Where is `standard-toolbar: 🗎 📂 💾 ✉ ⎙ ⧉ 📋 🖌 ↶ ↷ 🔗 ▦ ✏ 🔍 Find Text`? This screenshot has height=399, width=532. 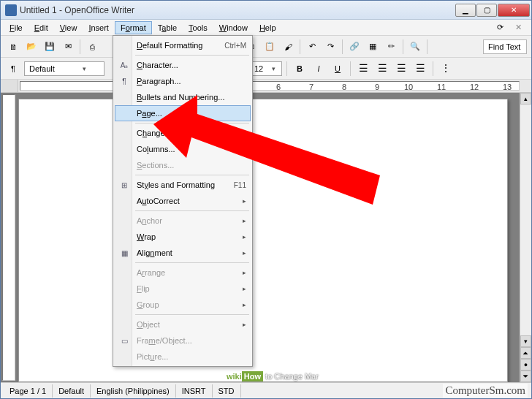
standard-toolbar: 🗎 📂 💾 ✉ ⎙ ⧉ 📋 🖌 ↶ ↷ 🔗 ▦ ✏ 🔍 Find Text is located at coordinates (266, 47).